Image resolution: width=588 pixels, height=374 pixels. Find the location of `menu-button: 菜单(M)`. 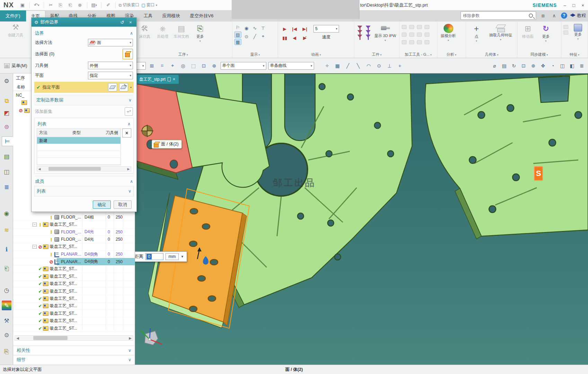

menu-button: 菜单(M) is located at coordinates (16, 66).